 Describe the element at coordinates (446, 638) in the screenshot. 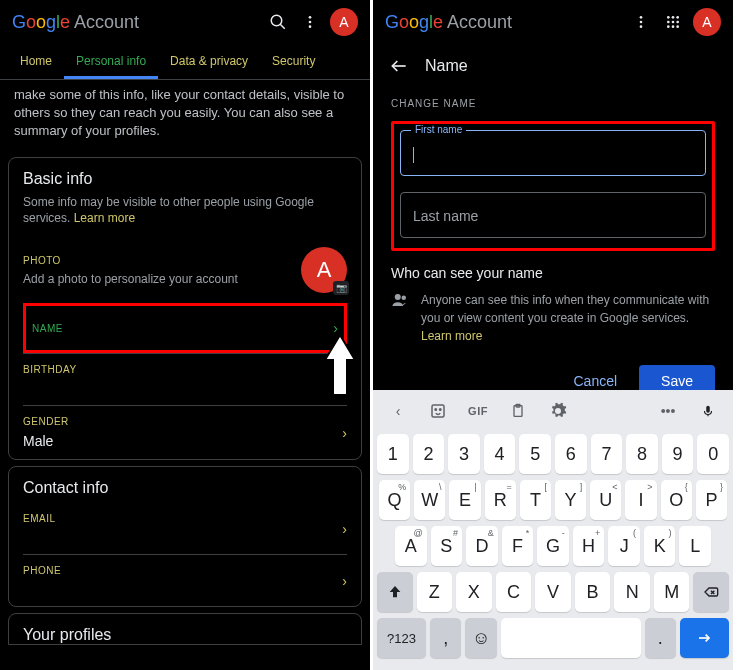

I see `comma-key: ,` at that location.